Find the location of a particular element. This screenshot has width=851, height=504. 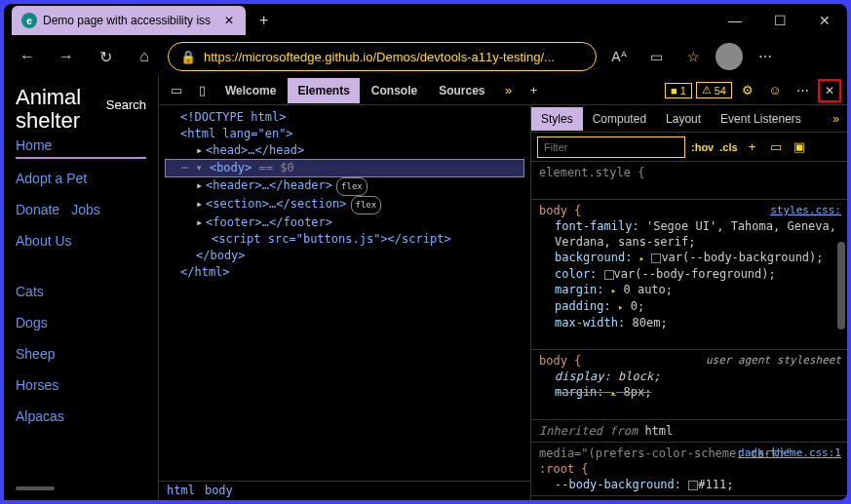

tab-welcome: Welcome is located at coordinates (251, 91).